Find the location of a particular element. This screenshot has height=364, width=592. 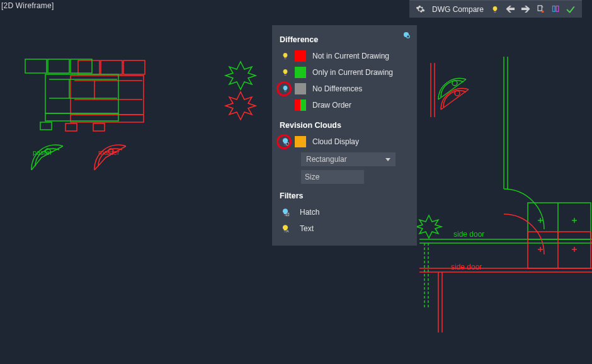

filter-row-text: A Text is located at coordinates (344, 229).